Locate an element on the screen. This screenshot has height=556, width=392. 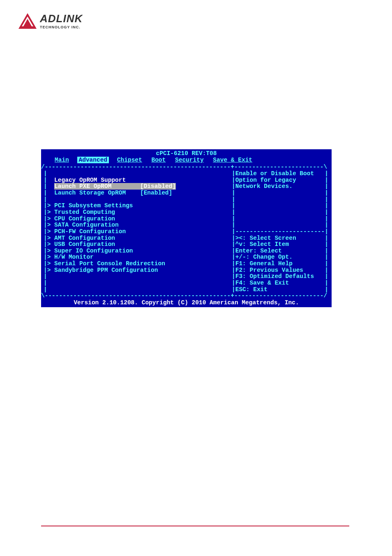
setting-storage-oprom: Launch Storage OpROM [Enabled] is located at coordinates (113, 193).